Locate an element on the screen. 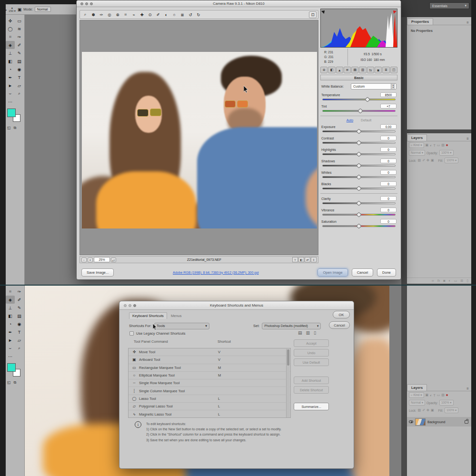 This screenshot has width=476, height=476. tool-icon: ⌕ is located at coordinates (19, 348).